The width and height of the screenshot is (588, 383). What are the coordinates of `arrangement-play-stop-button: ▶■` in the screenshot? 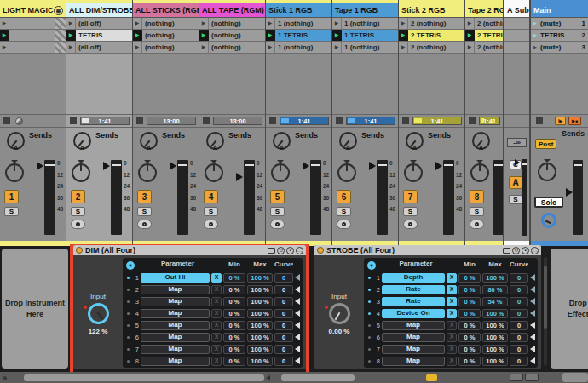 It's located at (574, 121).